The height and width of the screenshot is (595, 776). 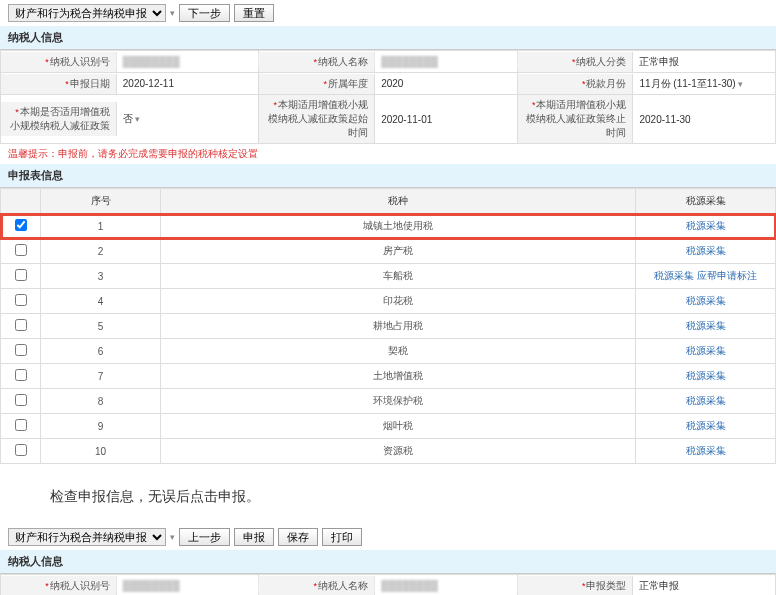 What do you see at coordinates (388, 13) in the screenshot?
I see `toolbar-1: 财产和行为税合并纳税申报 ▾ 下一步 重置` at bounding box center [388, 13].